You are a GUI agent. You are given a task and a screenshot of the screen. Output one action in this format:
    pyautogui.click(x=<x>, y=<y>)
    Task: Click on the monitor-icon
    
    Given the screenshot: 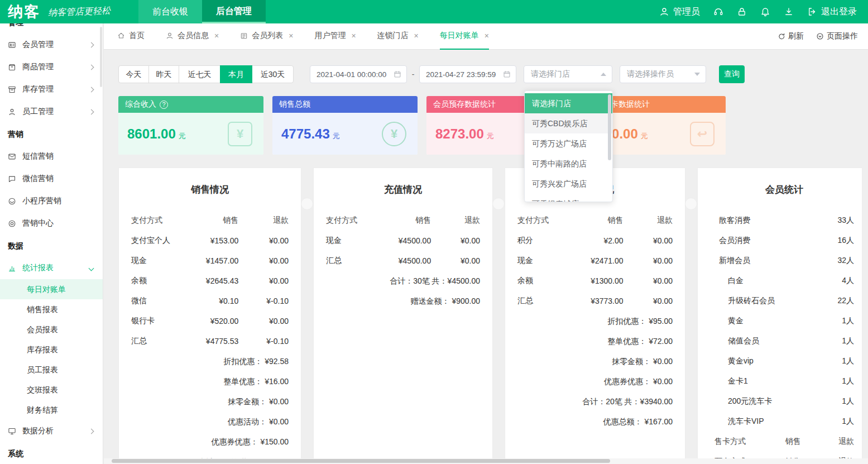 What is the action you would take?
    pyautogui.click(x=12, y=431)
    